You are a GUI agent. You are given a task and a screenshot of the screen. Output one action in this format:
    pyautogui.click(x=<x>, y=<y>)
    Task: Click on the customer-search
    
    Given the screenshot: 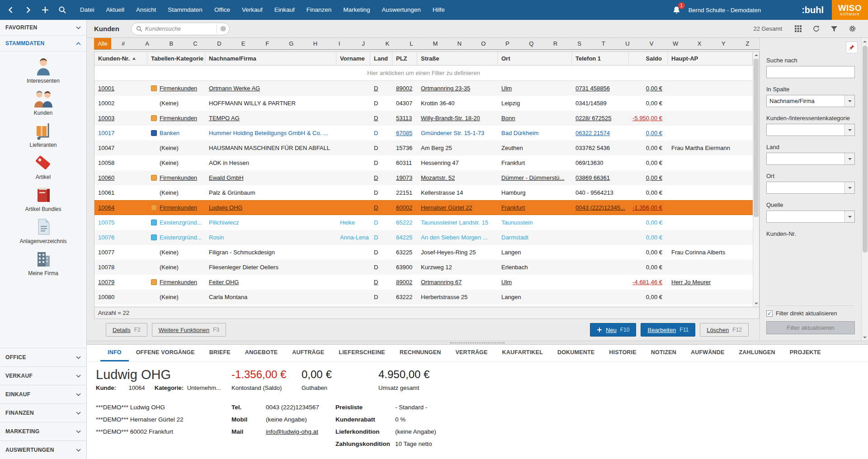 What is the action you would take?
    pyautogui.click(x=180, y=29)
    